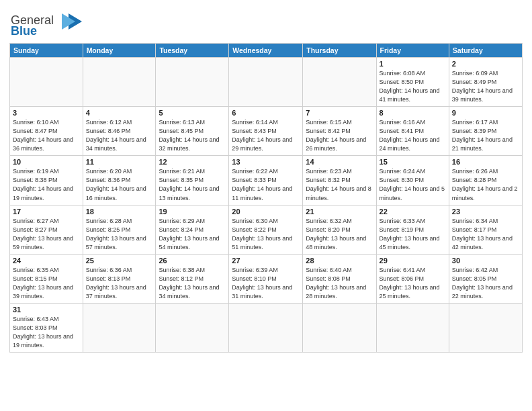  I want to click on calendar-cell: 12Sunrise: 6:21 AM Sunset: 8:35 PM Dayli…, so click(192, 180).